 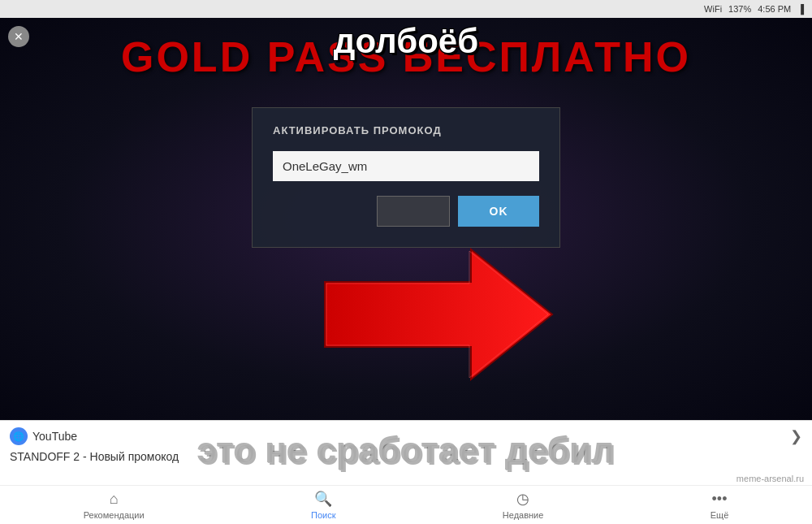 I want to click on nav-more-label: Ещё, so click(x=719, y=515).